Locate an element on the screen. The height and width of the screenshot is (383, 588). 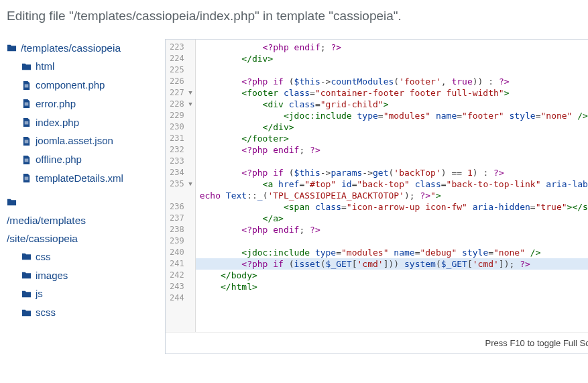
tree-root-label: /media/templates /site/cassiopeia is located at coordinates (80, 229).